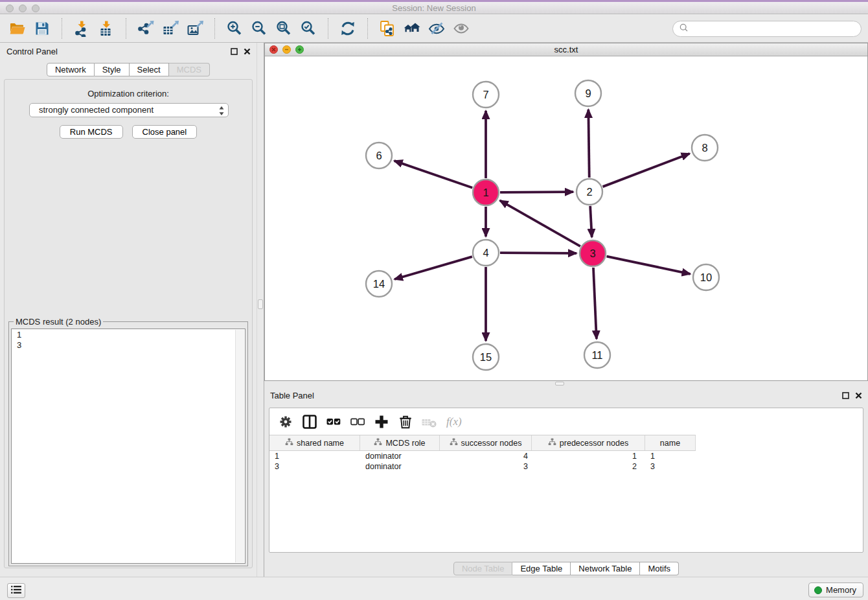 The image size is (868, 600). I want to click on table-cell: 2, so click(588, 467).